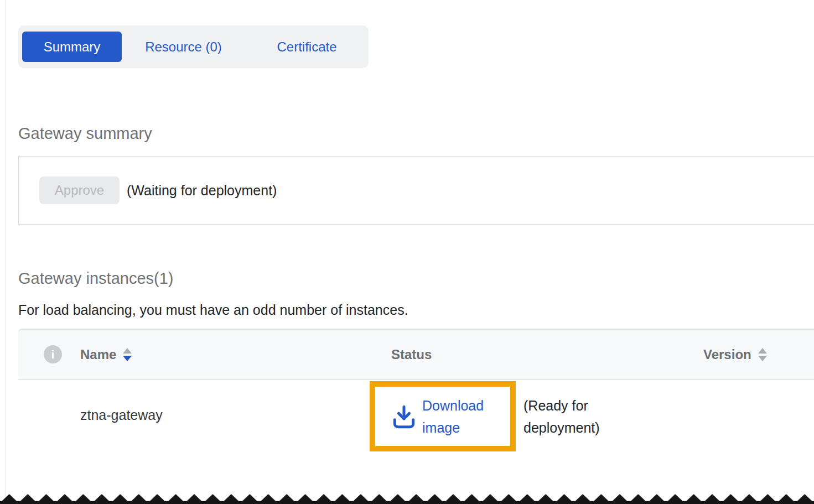 This screenshot has height=504, width=814. What do you see at coordinates (72, 46) in the screenshot?
I see `tab-summary: Summary` at bounding box center [72, 46].